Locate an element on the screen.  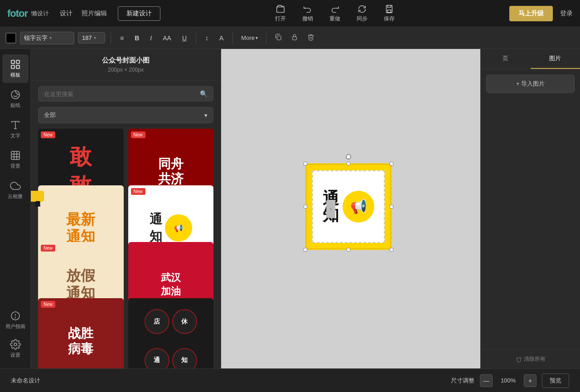
sidebar-item-stickers: 贴纸 is located at coordinates (15, 99).